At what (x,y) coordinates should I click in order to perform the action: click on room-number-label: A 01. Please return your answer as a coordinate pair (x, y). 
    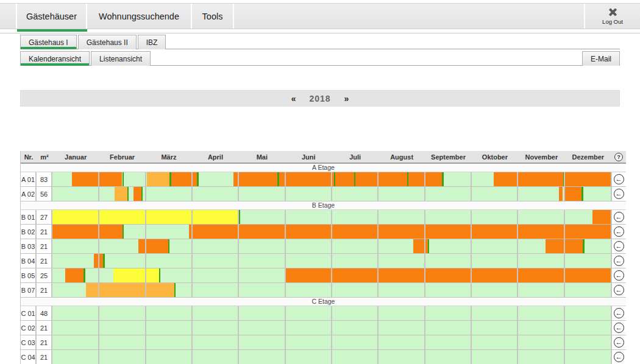
    Looking at the image, I should click on (29, 179).